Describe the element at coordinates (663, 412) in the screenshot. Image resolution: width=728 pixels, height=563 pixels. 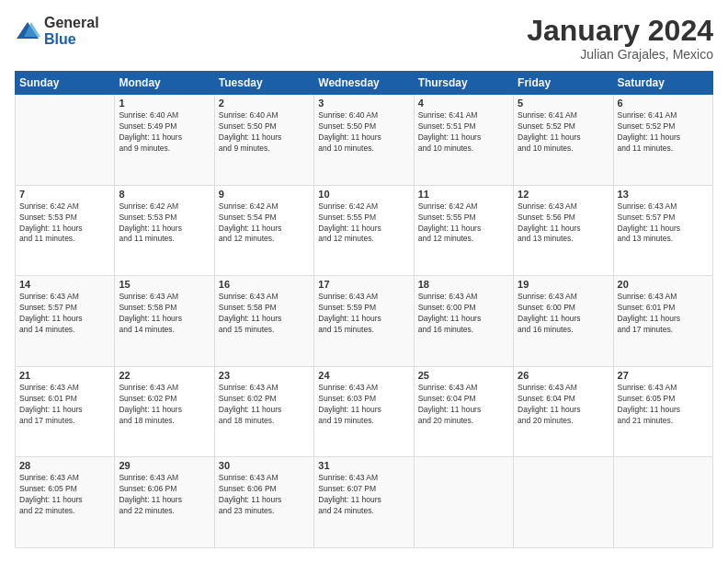
I see `calendar-cell: 27Sunrise: 6:43 AM Sunset: 6:05 PM Dayli…` at that location.